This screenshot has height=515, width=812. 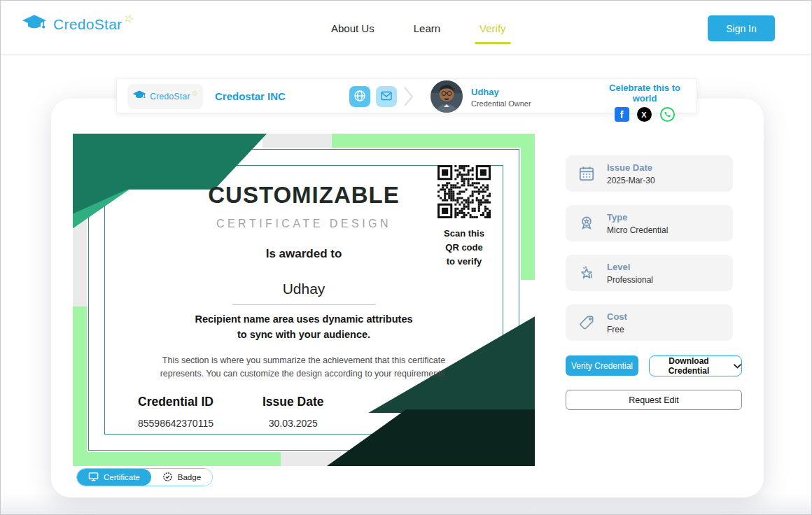 What do you see at coordinates (654, 400) in the screenshot?
I see `request-edit-button: Request Edit` at bounding box center [654, 400].